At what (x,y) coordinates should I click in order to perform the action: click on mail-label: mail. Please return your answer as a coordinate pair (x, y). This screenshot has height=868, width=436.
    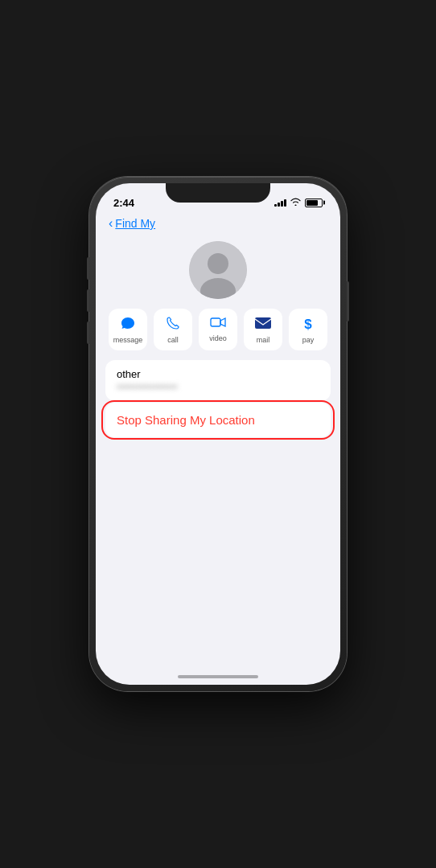
    Looking at the image, I should click on (264, 340).